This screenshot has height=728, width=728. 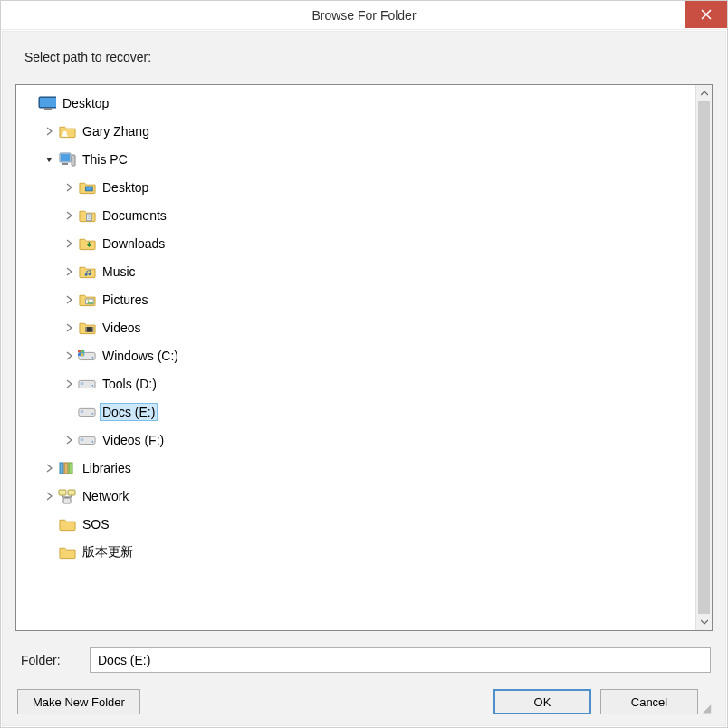 I want to click on tree-item-label: Downloads, so click(x=134, y=244).